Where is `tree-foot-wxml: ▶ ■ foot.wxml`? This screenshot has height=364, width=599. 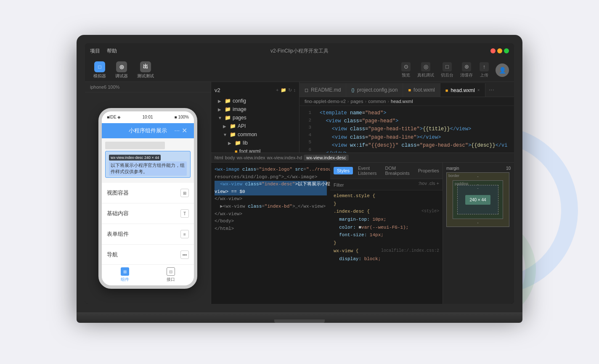 tree-foot-wxml: ▶ ■ foot.wxml is located at coordinates (255, 150).